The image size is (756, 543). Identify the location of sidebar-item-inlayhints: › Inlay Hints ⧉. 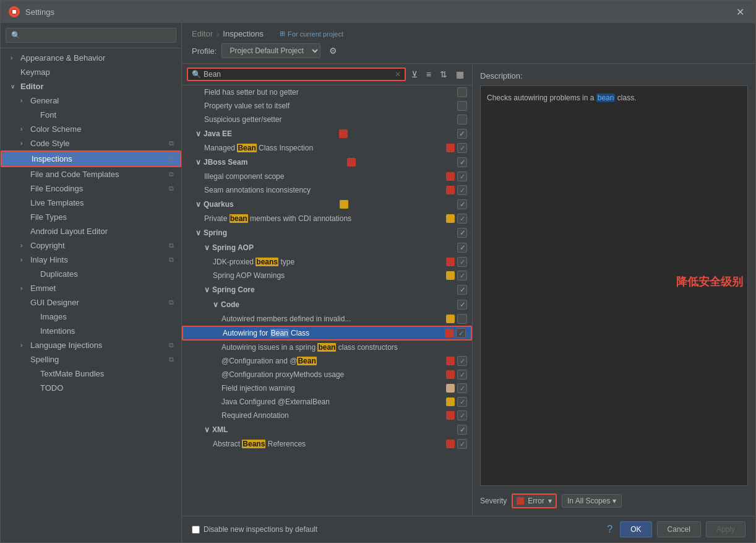
(91, 260).